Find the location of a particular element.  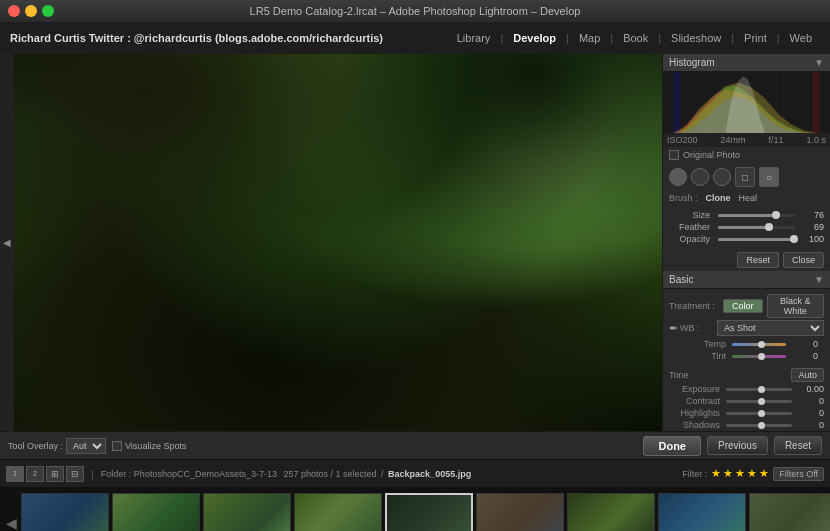

feather-value: 69 is located at coordinates (812, 227).